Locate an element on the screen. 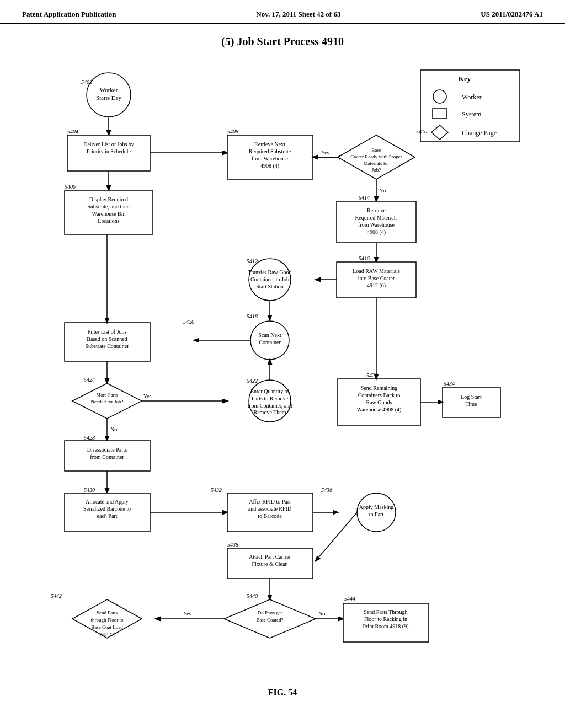  svg-text: Containers Back to is located at coordinates (380, 395).